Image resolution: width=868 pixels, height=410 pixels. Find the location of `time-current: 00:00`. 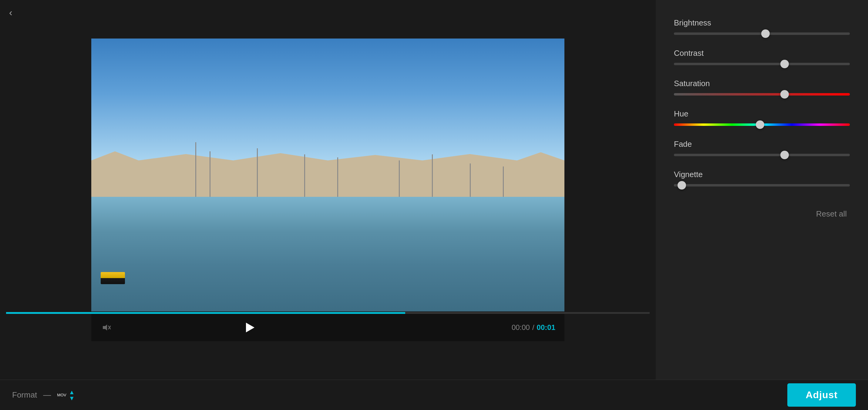

time-current: 00:00 is located at coordinates (521, 327).